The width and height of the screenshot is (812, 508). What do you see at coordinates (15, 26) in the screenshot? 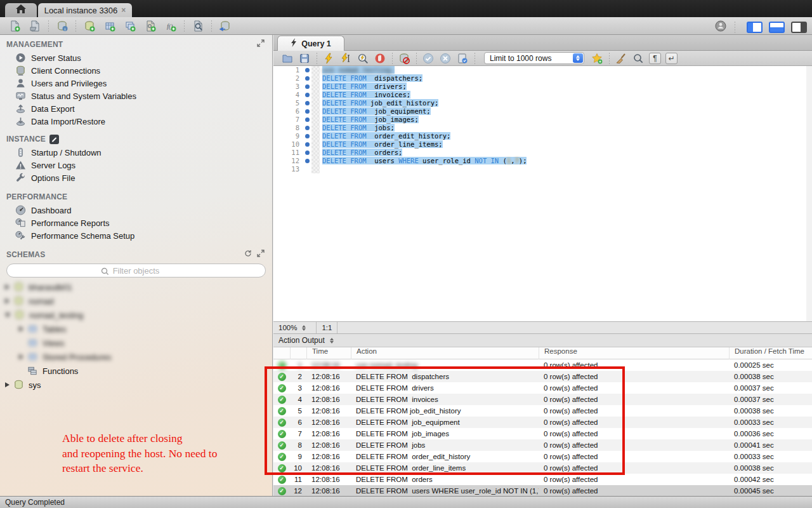
I see `new-sql-icon` at bounding box center [15, 26].